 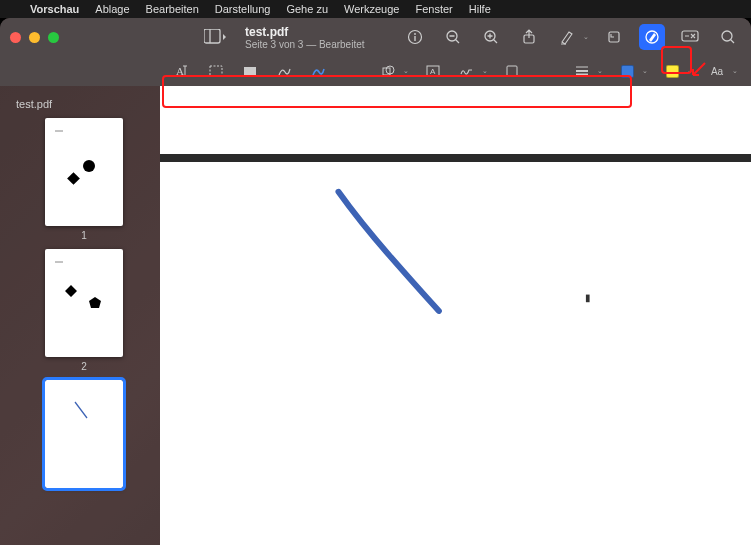 I want to click on zoom-out-button, so click(x=453, y=37).